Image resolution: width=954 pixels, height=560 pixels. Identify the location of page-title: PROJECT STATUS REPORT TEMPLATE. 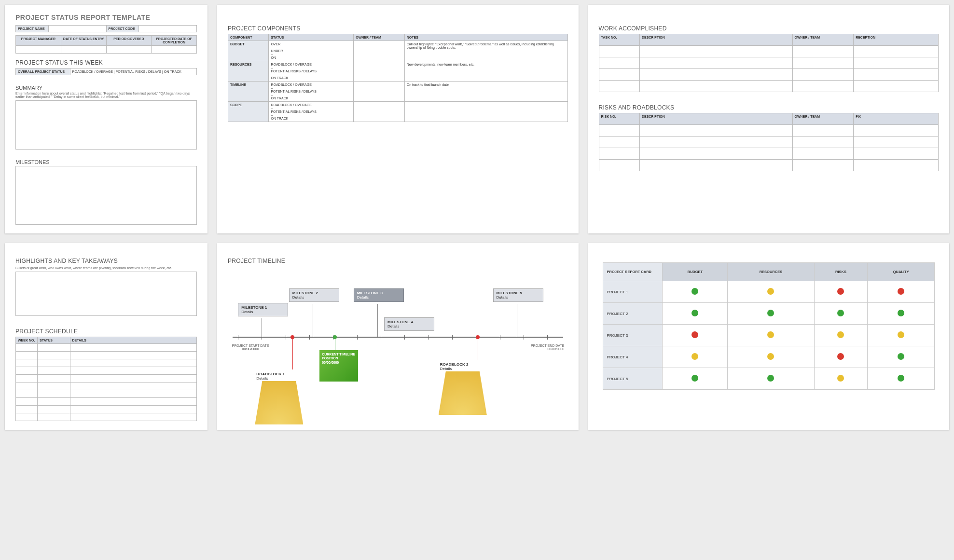
(106, 17).